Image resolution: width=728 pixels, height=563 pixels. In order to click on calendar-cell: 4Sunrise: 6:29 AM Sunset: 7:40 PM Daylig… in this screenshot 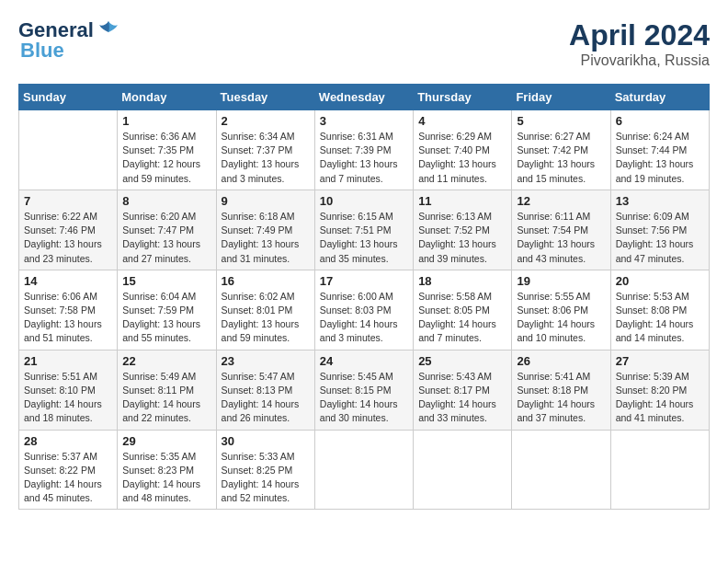, I will do `click(463, 151)`.